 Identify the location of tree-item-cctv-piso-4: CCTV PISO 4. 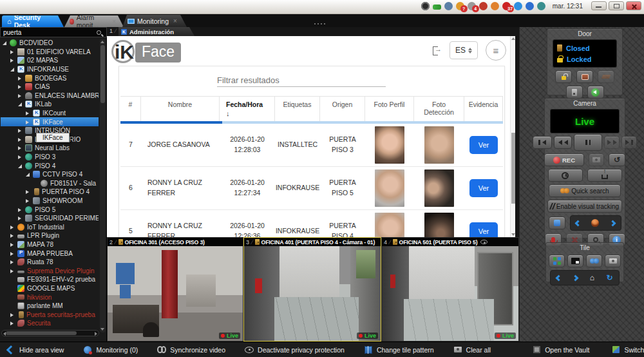
(50, 175).